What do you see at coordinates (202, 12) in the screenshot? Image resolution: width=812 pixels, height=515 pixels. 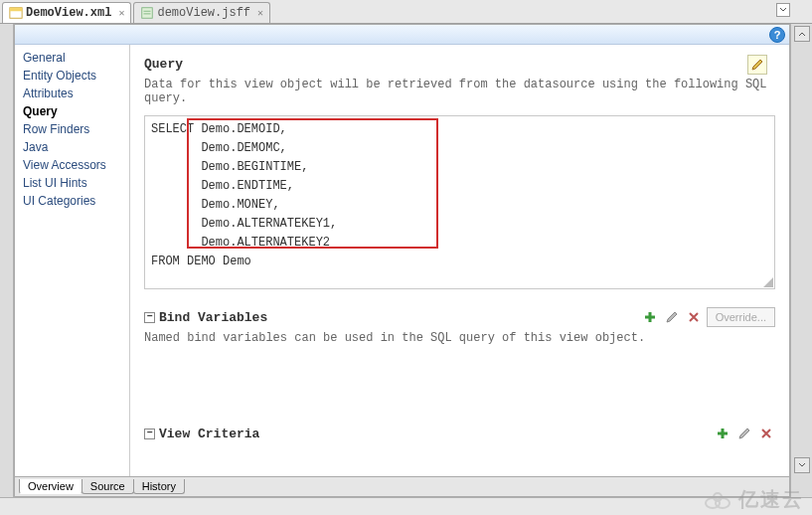 I see `file-tab-demoview-jsff: demoView.jsff ✕` at bounding box center [202, 12].